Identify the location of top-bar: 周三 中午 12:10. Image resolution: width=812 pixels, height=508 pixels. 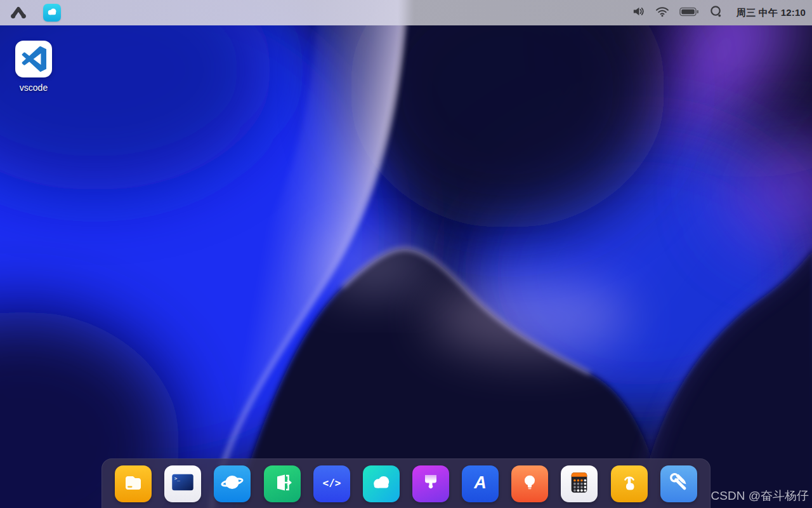
(406, 13).